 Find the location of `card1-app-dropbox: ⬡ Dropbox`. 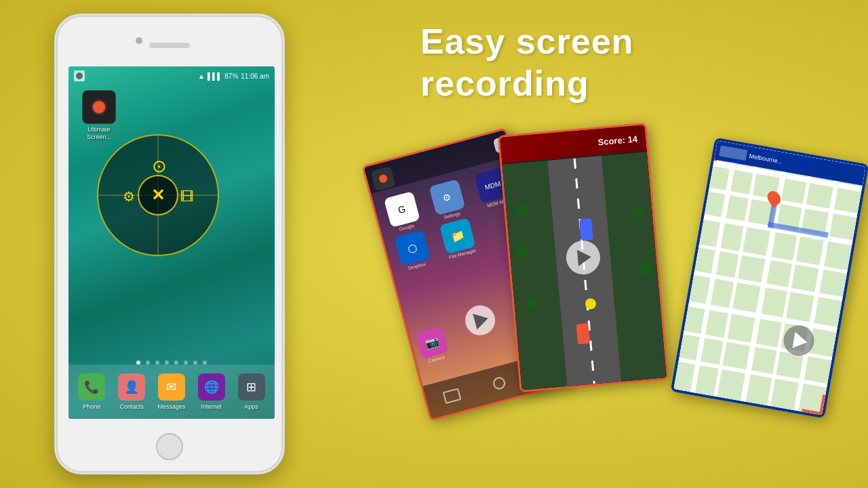

card1-app-dropbox: ⬡ Dropbox is located at coordinates (412, 251).